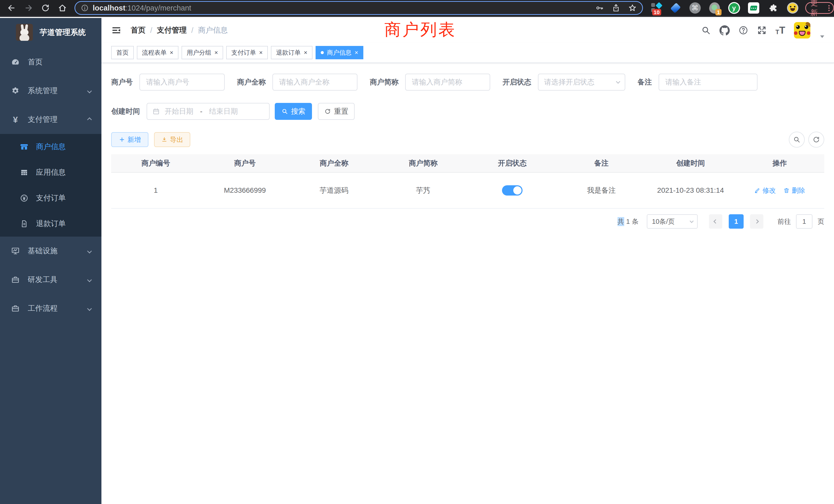 The height and width of the screenshot is (504, 834). Describe the element at coordinates (122, 82) in the screenshot. I see `merchant-no-label: 商户号` at that location.